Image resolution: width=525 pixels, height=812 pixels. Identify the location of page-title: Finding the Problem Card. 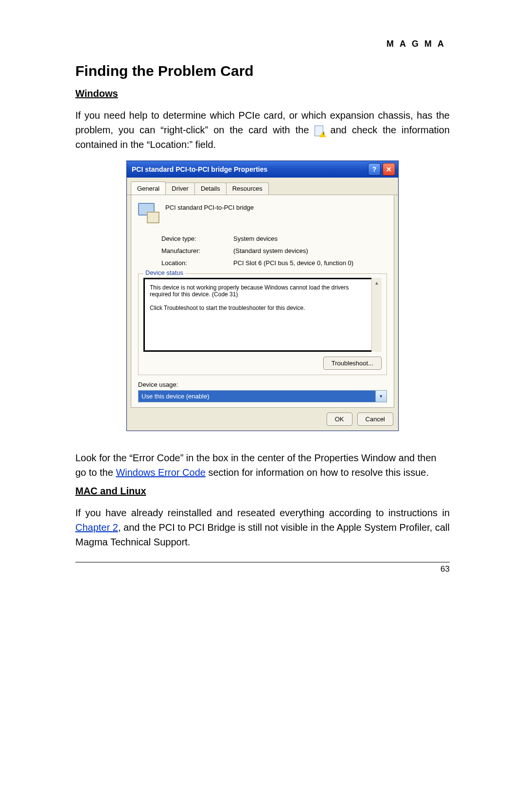
(262, 71).